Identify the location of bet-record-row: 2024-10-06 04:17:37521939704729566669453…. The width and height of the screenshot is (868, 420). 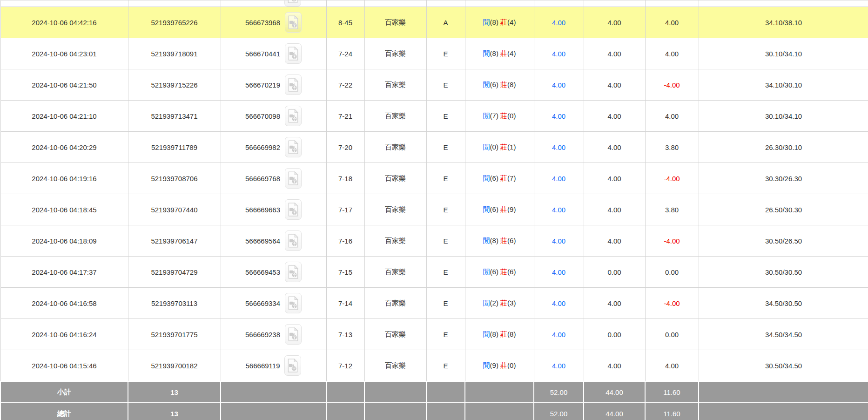
(434, 272).